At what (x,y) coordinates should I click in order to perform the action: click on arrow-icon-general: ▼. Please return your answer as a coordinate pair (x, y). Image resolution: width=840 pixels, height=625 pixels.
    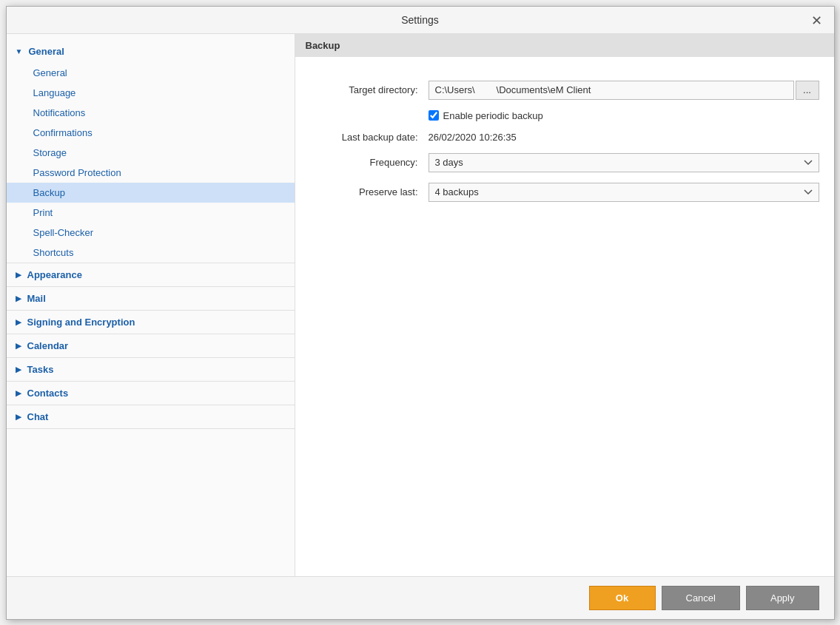
    Looking at the image, I should click on (19, 52).